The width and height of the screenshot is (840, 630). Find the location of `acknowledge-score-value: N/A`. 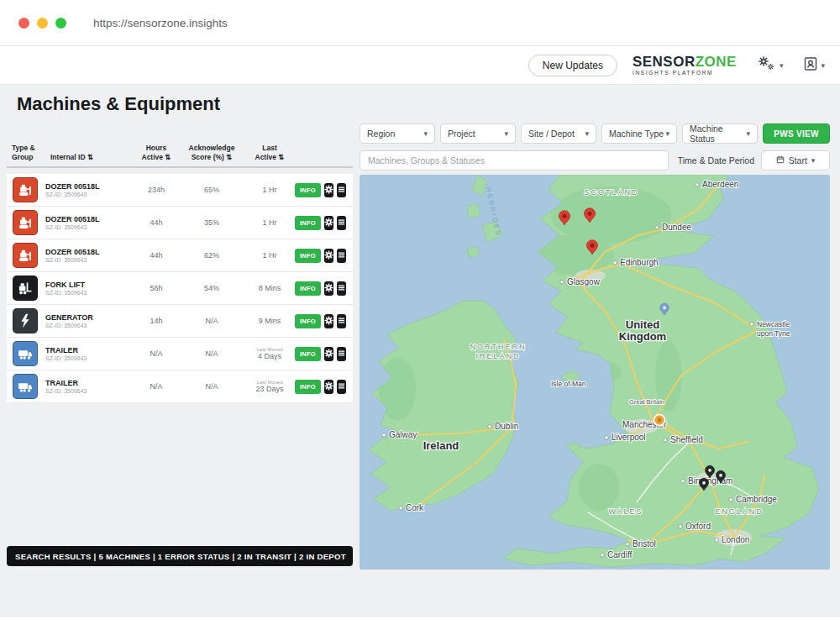

acknowledge-score-value: N/A is located at coordinates (212, 321).